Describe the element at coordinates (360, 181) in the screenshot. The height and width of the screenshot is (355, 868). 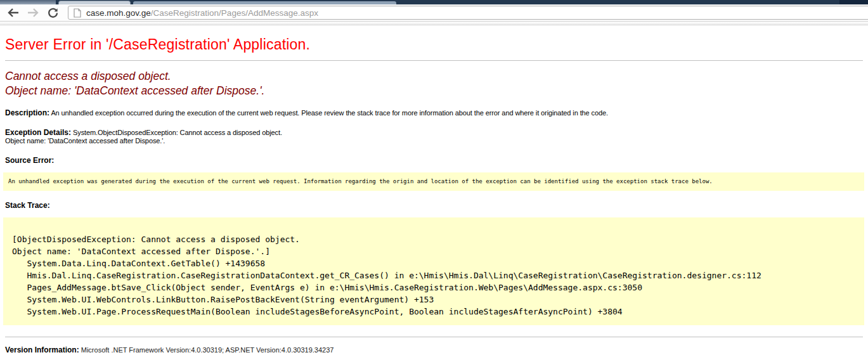
I see `source-error-text: An unhandled exception was generated dur…` at that location.